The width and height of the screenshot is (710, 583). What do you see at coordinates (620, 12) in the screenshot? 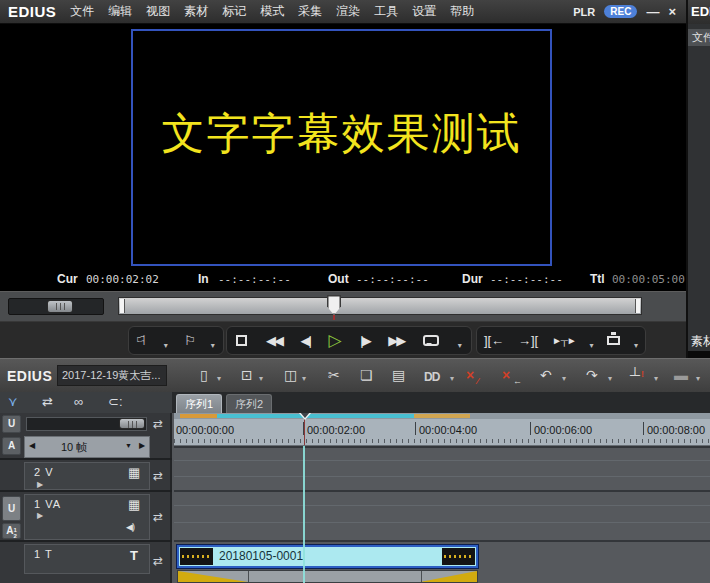
I see `rec-mode-button: REC` at bounding box center [620, 12].